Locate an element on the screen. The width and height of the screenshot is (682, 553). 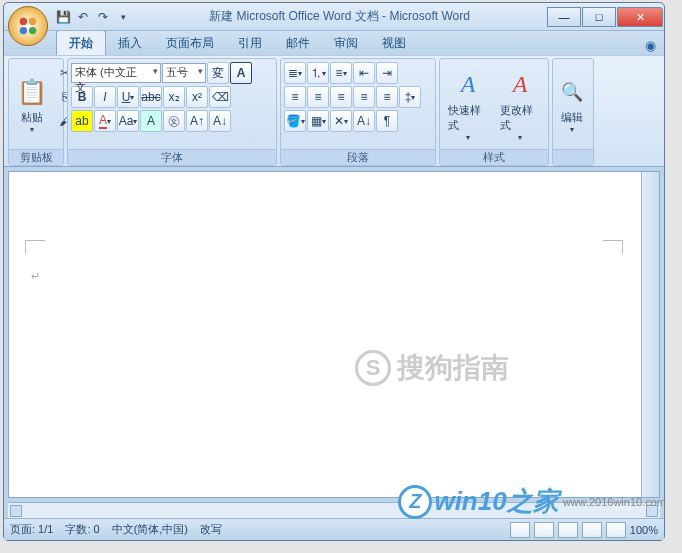
quick-styles-icon: A is located at coordinates (468, 85).